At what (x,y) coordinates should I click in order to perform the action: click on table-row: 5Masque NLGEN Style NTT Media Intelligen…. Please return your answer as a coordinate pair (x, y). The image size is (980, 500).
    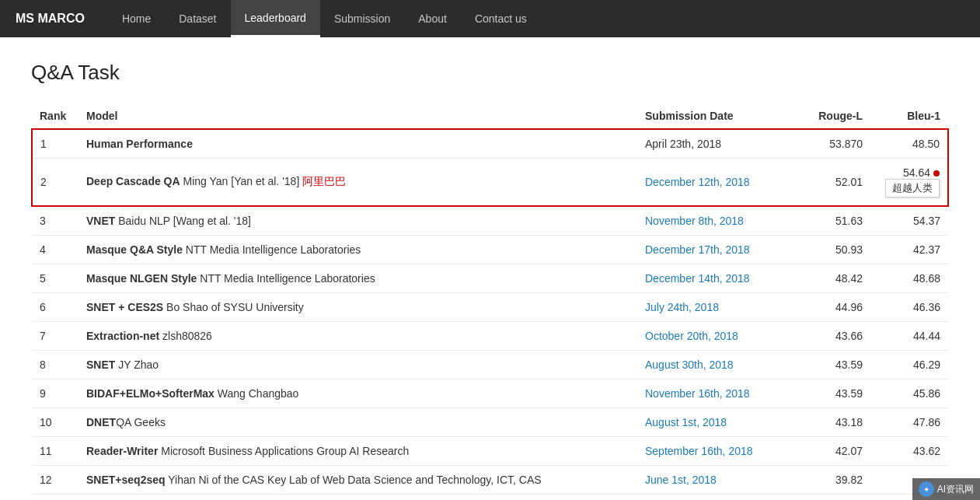
    Looking at the image, I should click on (490, 278).